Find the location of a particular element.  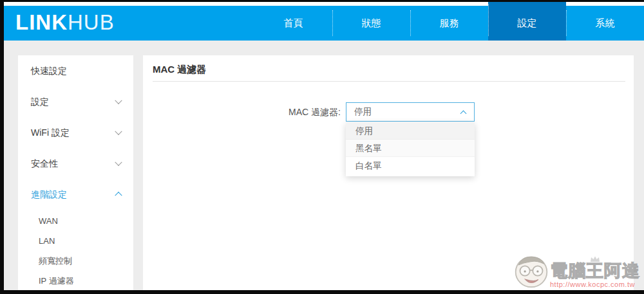

nav-tab-settings: 設定 is located at coordinates (527, 21).